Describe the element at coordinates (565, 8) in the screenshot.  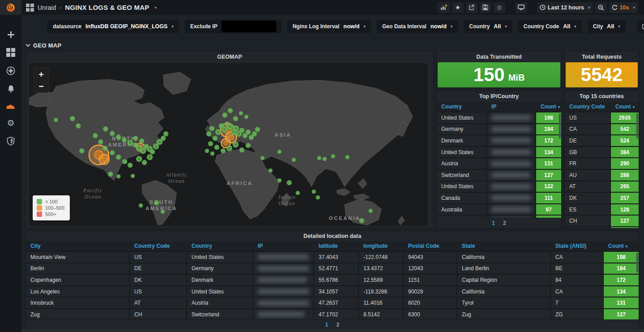
I see `time-range-picker: Last 12 hours ▾` at that location.